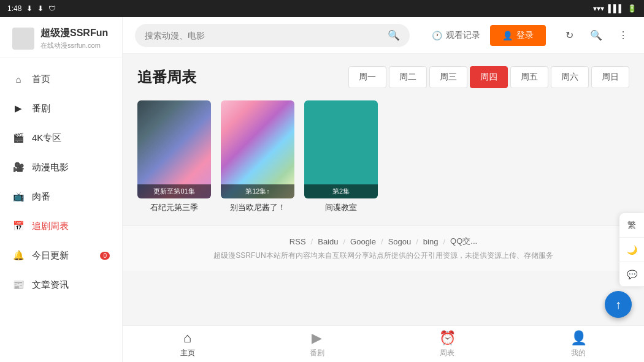 This screenshot has height=362, width=644. Describe the element at coordinates (578, 353) in the screenshot. I see `bottom-nav-profile-label: 我的` at that location.